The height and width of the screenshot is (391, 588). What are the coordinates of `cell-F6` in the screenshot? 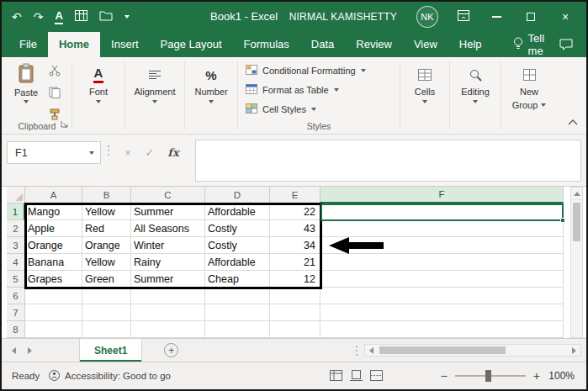 It's located at (442, 296).